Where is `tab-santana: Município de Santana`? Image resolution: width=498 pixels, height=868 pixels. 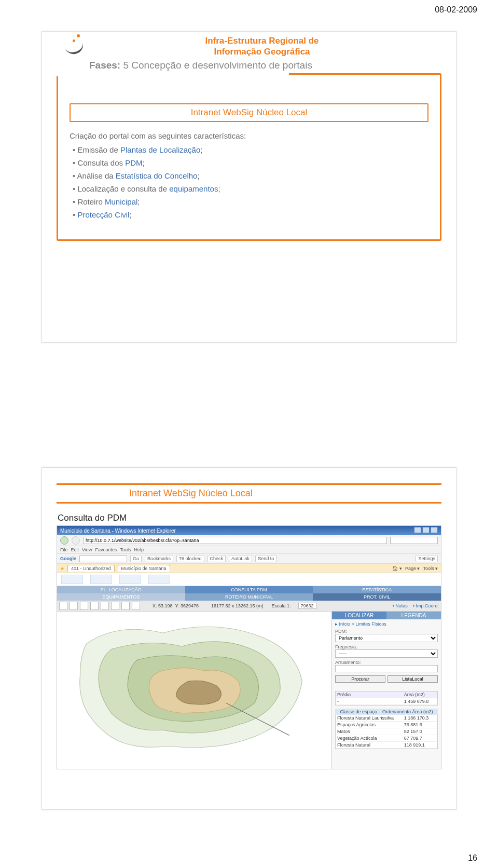 tab-santana: Município de Santana is located at coordinates (144, 568).